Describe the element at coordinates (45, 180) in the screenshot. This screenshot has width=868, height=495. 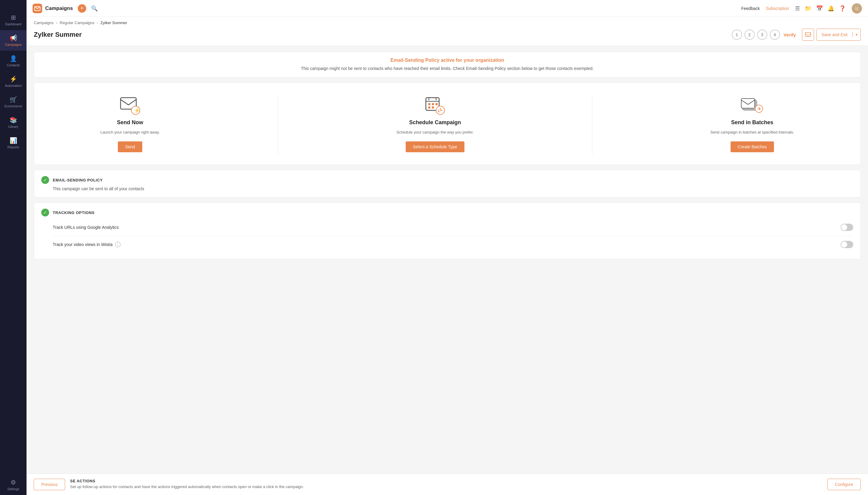
I see `check-circle-policy: ✓` at that location.